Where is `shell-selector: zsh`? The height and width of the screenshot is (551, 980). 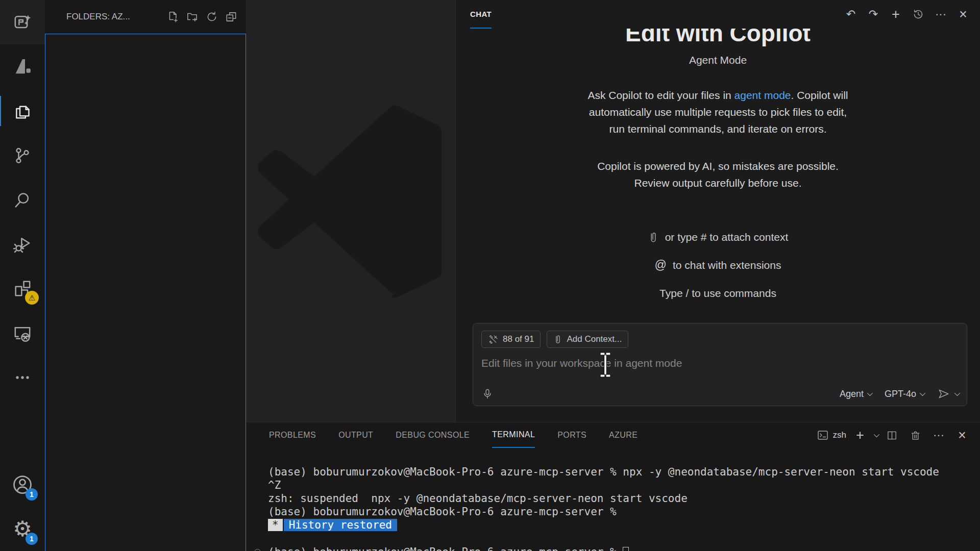
shell-selector: zsh is located at coordinates (831, 435).